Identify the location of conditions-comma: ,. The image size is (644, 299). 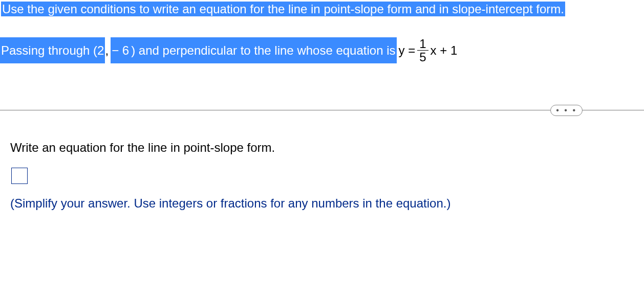
(108, 51).